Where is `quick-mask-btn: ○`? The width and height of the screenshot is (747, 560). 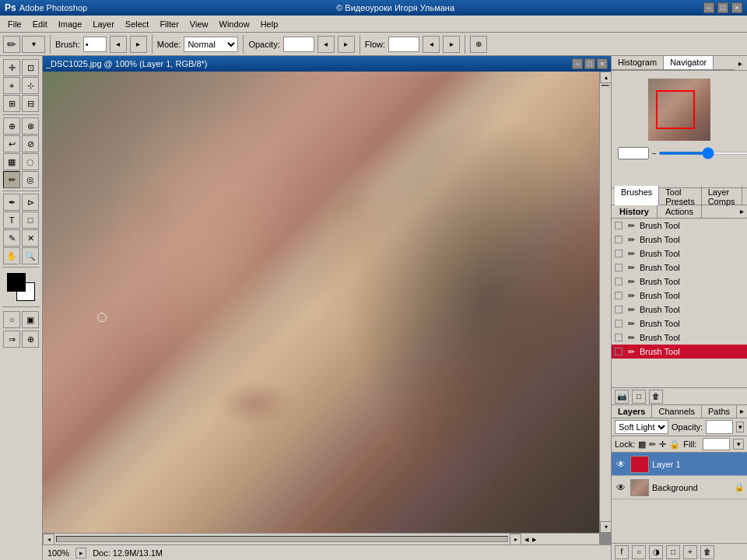 quick-mask-btn: ○ is located at coordinates (12, 320).